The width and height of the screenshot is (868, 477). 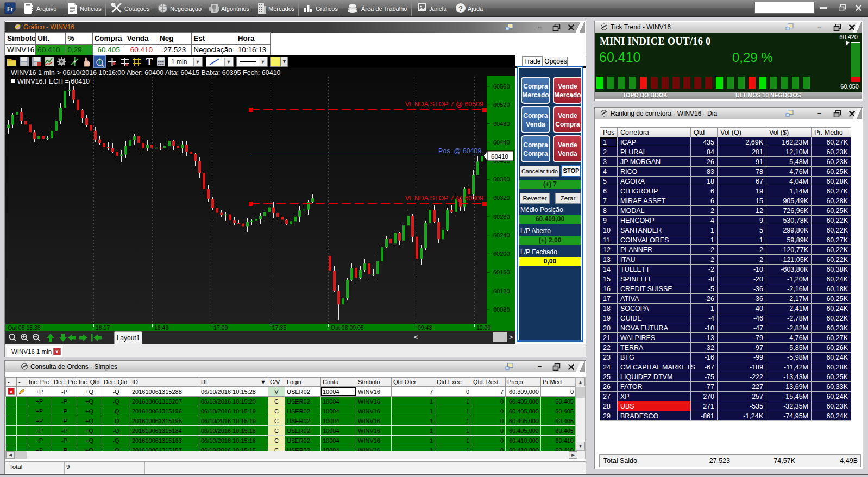 What do you see at coordinates (146, 73) in the screenshot?
I see `svg-text:WINV16 1 min-> 06/10/2016 10:1: WINV16 1 min-> 06/10/2016 10:16:00 Aber:…` at bounding box center [146, 73].